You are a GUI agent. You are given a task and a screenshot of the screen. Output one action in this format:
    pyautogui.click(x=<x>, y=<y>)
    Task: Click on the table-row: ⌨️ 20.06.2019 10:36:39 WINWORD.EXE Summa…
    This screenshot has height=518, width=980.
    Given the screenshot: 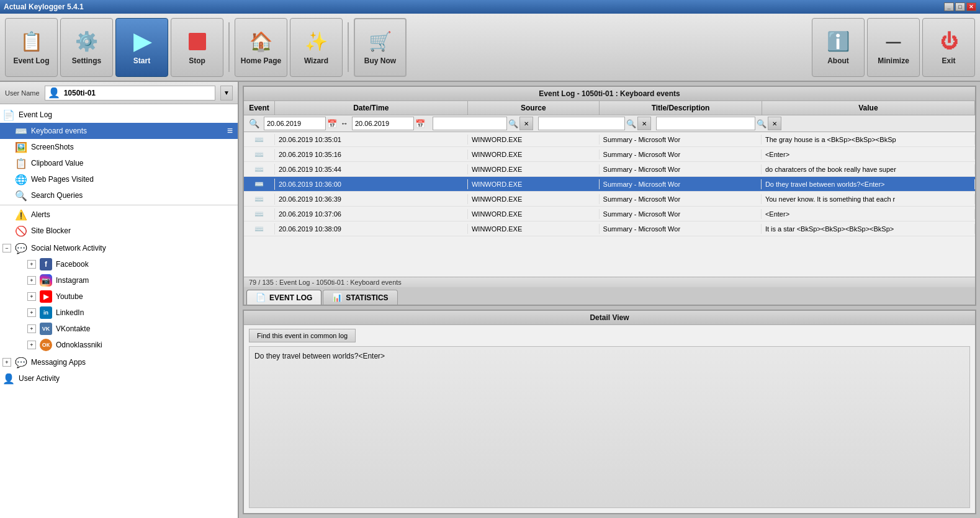 What is the action you would take?
    pyautogui.click(x=609, y=199)
    